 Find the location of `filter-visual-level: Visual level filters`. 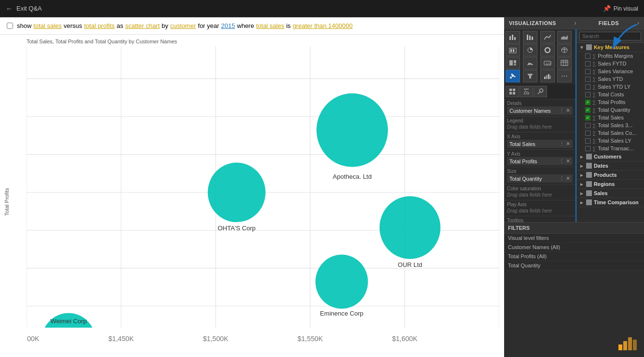

filter-visual-level: Visual level filters is located at coordinates (574, 238).